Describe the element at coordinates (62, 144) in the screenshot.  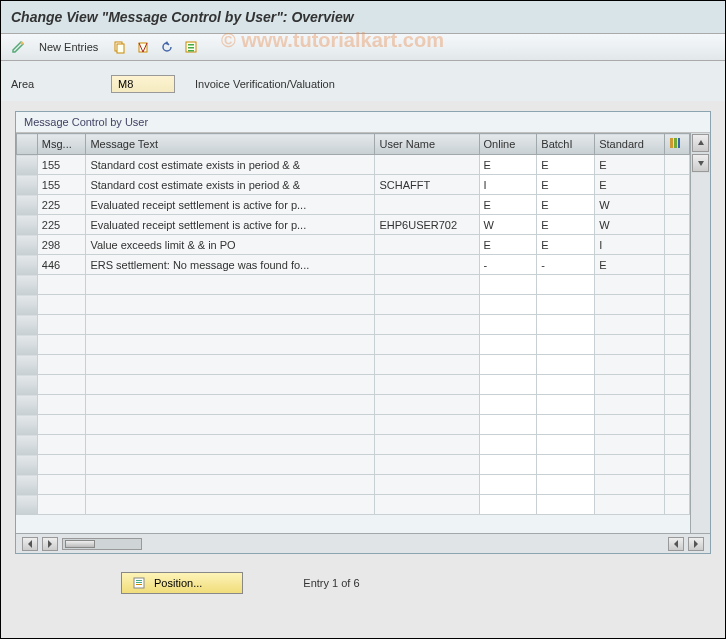
I see `column-msg: Msg...` at that location.